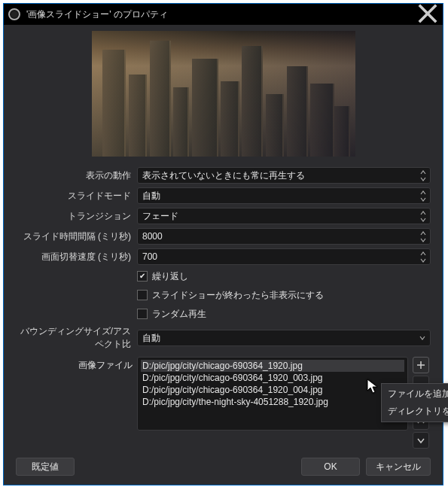 The width and height of the screenshot is (448, 490). Describe the element at coordinates (142, 314) in the screenshot. I see `random-checkbox` at that location.